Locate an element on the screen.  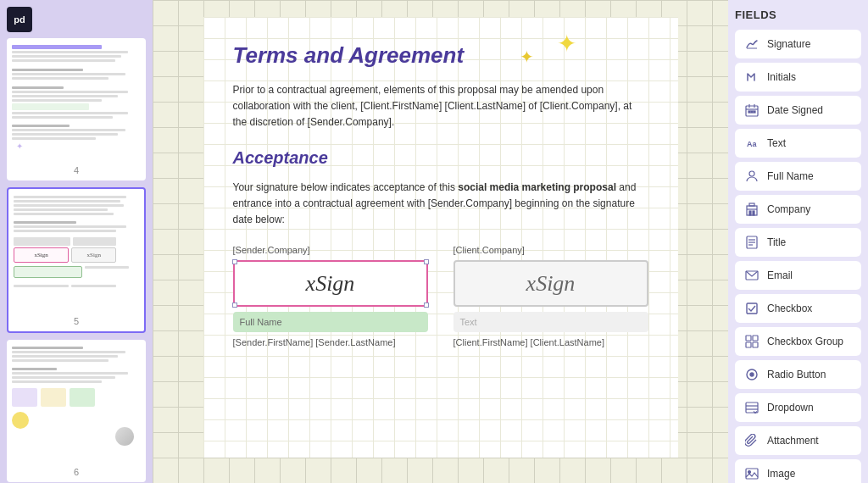
svg-text: Aa is located at coordinates (752, 144).